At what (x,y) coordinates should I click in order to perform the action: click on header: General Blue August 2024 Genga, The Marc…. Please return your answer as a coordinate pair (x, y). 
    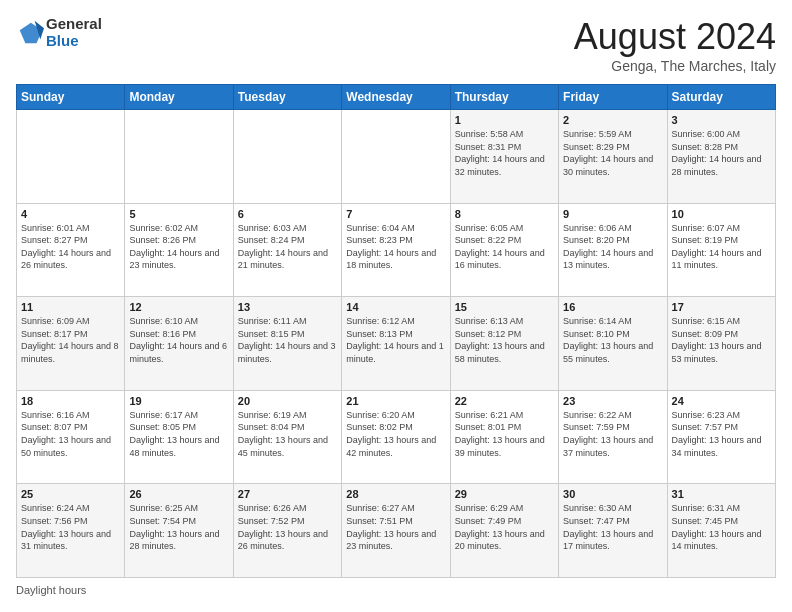
    Looking at the image, I should click on (396, 45).